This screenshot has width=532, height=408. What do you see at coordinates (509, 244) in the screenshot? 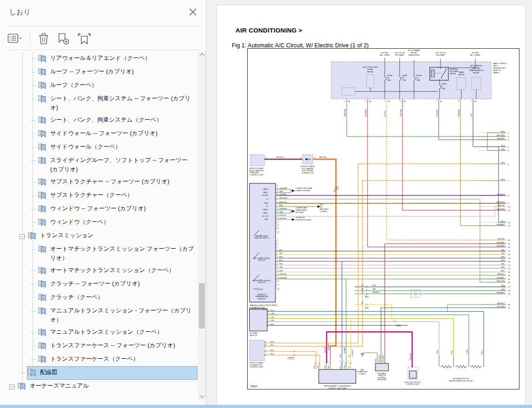
I see `stub-number: 15` at bounding box center [509, 244].